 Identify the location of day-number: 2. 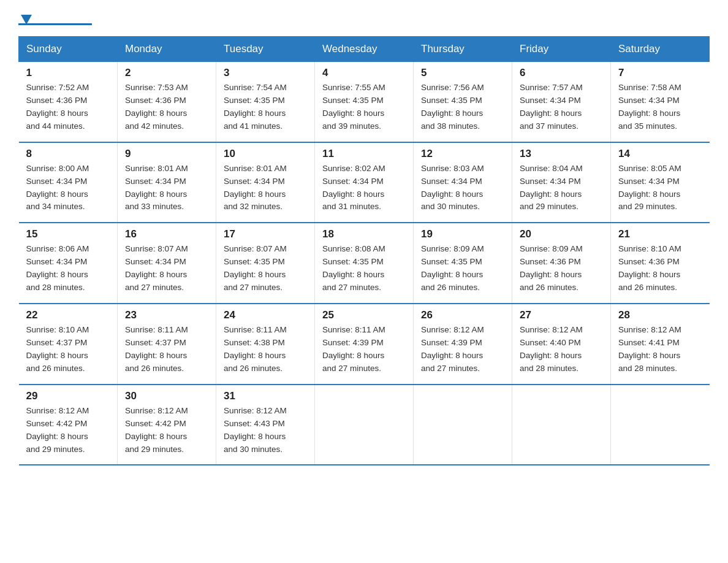
(167, 73).